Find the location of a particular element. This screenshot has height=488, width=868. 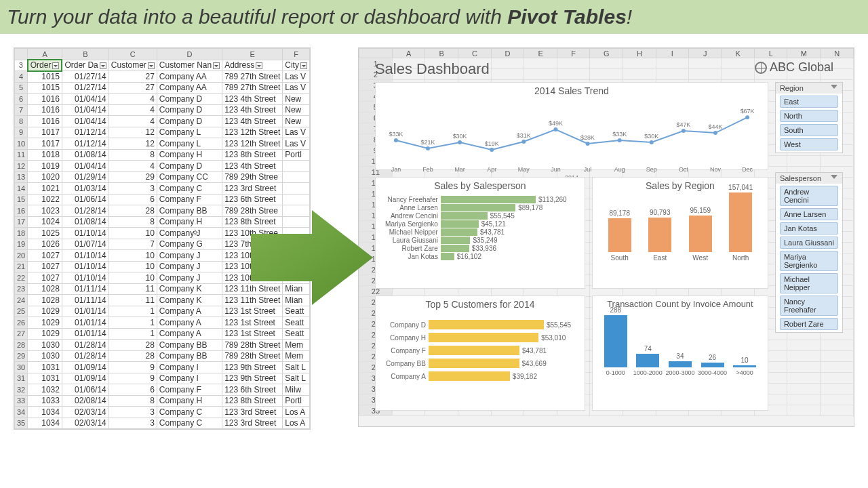

cell: 789 27th Street is located at coordinates (252, 77).